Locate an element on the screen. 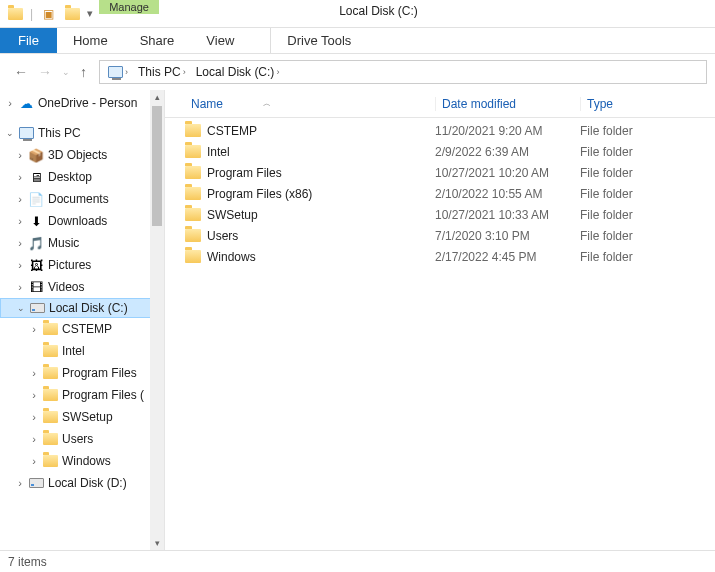  tree-item-program-files: Program Files is located at coordinates (82, 373).